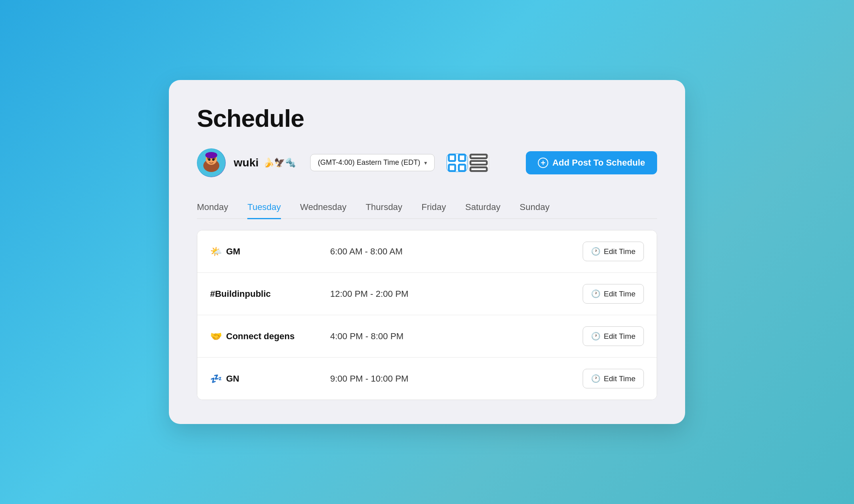  What do you see at coordinates (427, 118) in the screenshot?
I see `page-title: Schedule` at bounding box center [427, 118].